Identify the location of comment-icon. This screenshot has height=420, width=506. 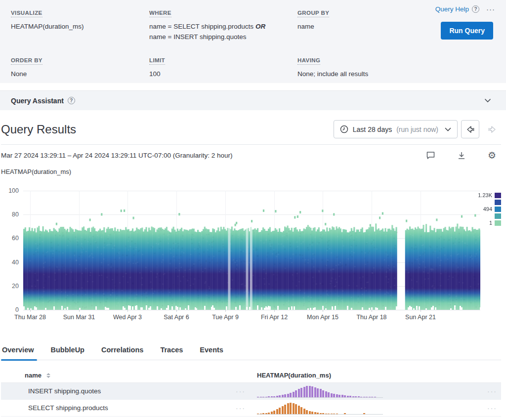
(431, 155).